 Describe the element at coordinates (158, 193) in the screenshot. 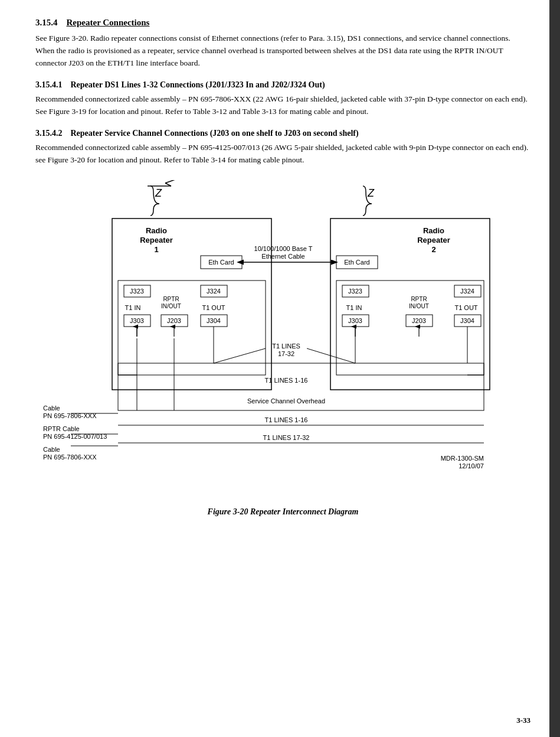

I see `zigzag-left: Z` at that location.